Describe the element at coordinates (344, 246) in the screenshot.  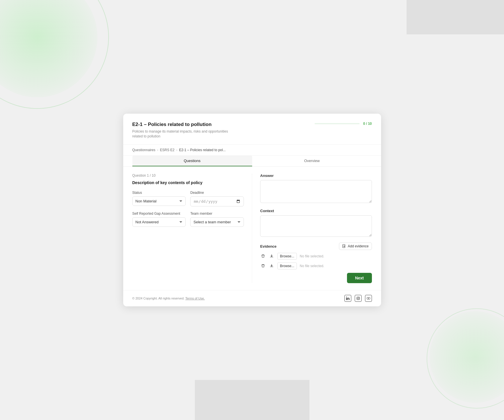
I see `file-add-icon` at that location.